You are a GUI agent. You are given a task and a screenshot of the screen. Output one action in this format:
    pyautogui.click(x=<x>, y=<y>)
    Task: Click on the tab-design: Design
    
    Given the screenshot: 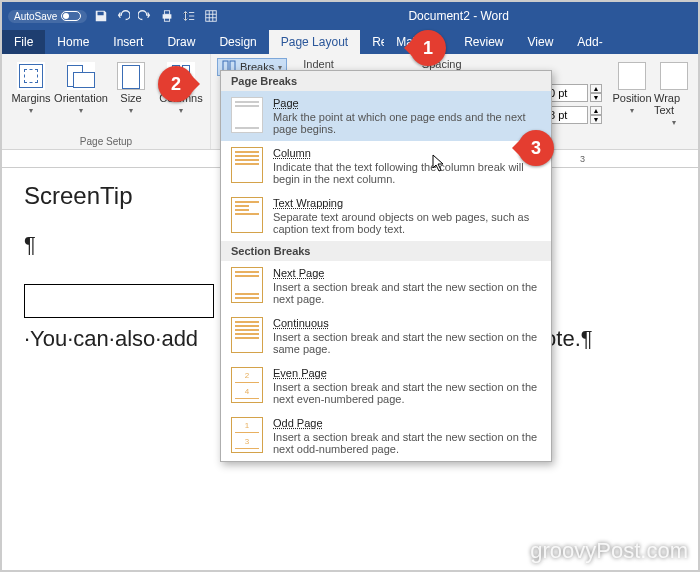 What is the action you would take?
    pyautogui.click(x=238, y=42)
    